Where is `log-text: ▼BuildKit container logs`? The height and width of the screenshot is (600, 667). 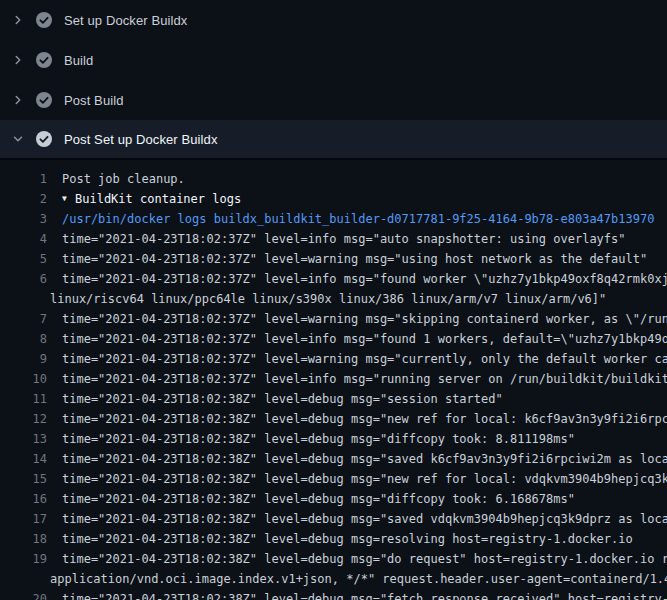
log-text: ▼BuildKit container logs is located at coordinates (144, 199).